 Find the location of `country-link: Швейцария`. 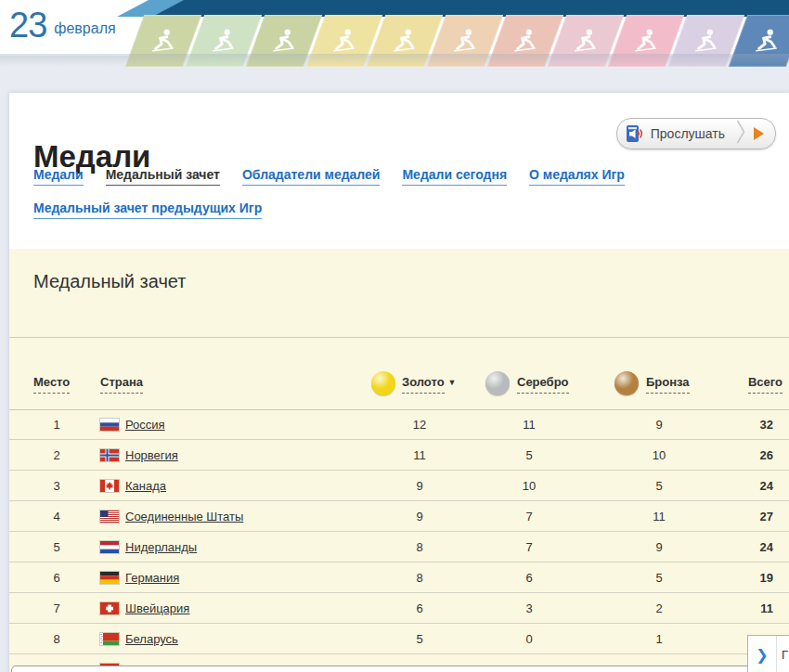

country-link: Швейцария is located at coordinates (158, 609).